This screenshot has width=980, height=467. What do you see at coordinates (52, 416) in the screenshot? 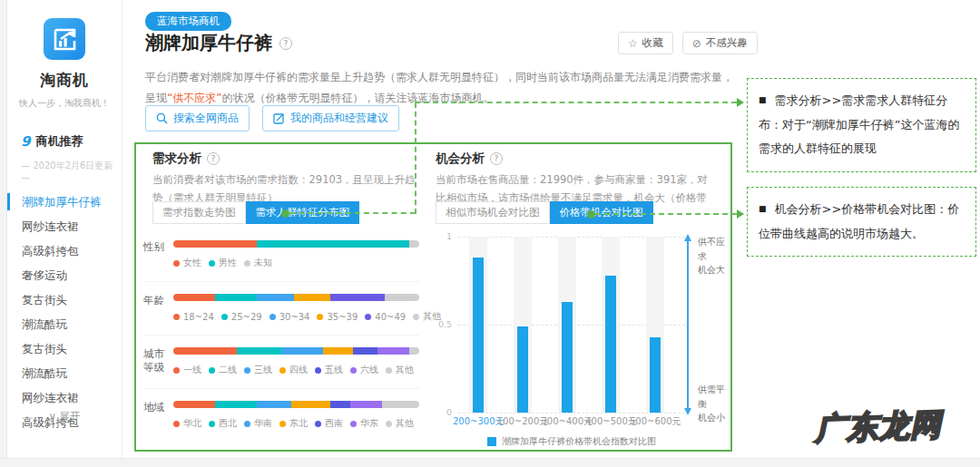
I see `chevron-down-icon: ∨` at bounding box center [52, 416].